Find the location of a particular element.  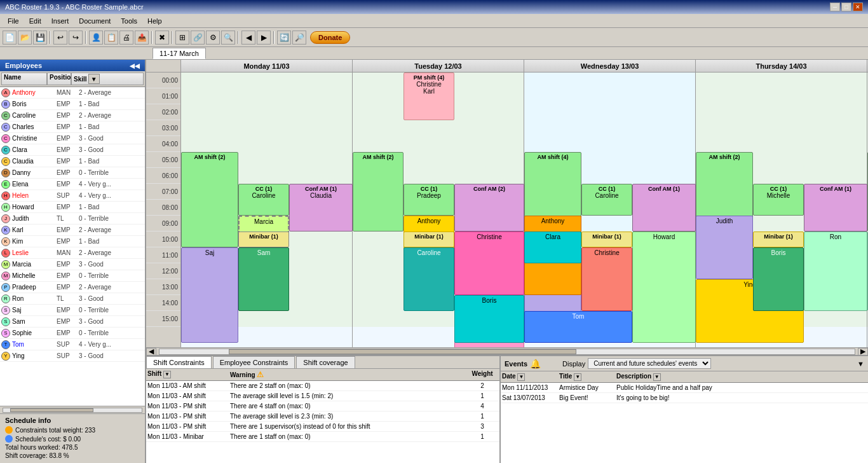

shift-block-boris-tue: Boris is located at coordinates (489, 319).